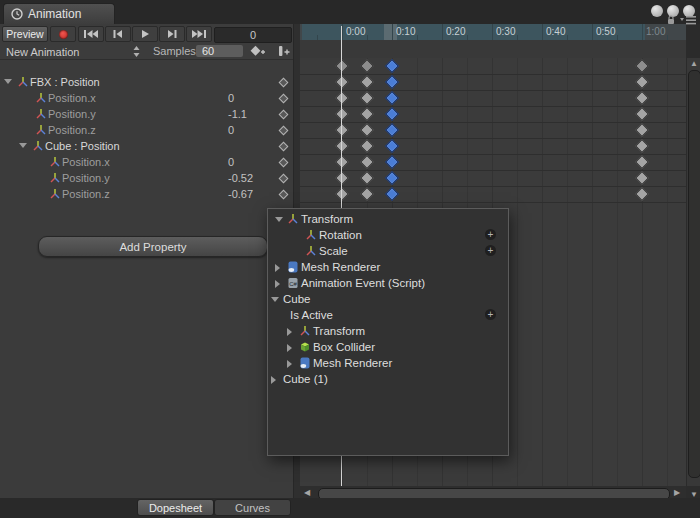 The image size is (700, 518). What do you see at coordinates (176, 508) in the screenshot?
I see `tab-dopesheet: Dopesheet` at bounding box center [176, 508].